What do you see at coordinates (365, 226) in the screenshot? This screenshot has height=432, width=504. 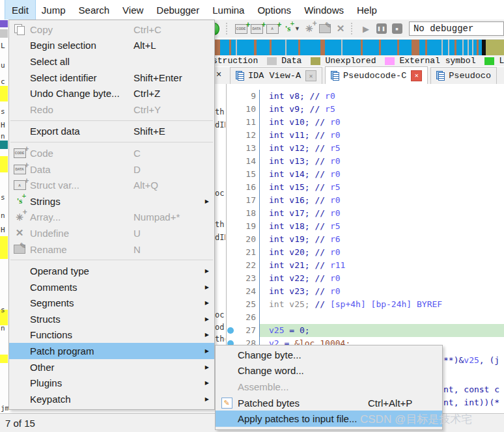 I see `code-line-19: 19int v18; // r5` at bounding box center [365, 226].